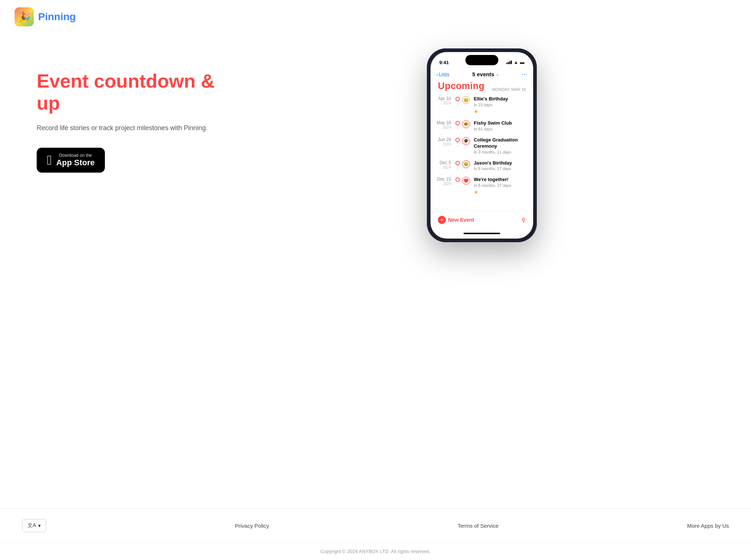 This screenshot has width=751, height=560. I want to click on back-label: Lists, so click(444, 74).